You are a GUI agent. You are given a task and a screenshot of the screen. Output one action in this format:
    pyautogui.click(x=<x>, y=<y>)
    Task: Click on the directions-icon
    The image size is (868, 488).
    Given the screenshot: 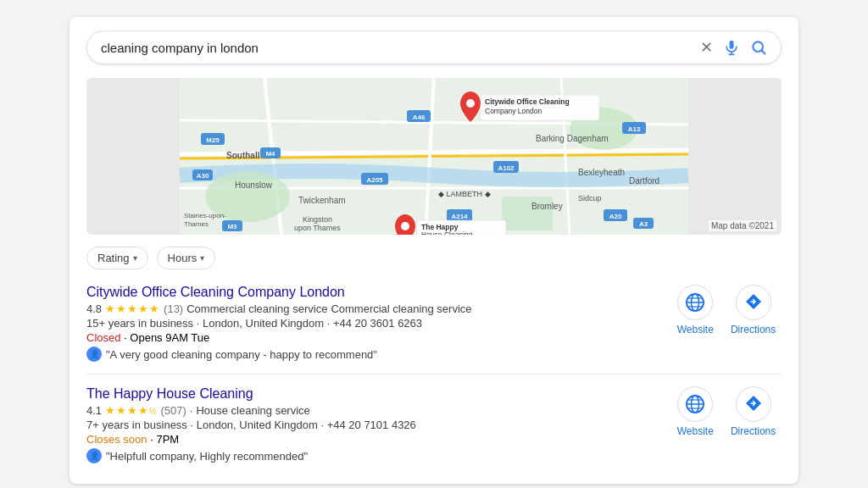 What is the action you would take?
    pyautogui.click(x=754, y=302)
    